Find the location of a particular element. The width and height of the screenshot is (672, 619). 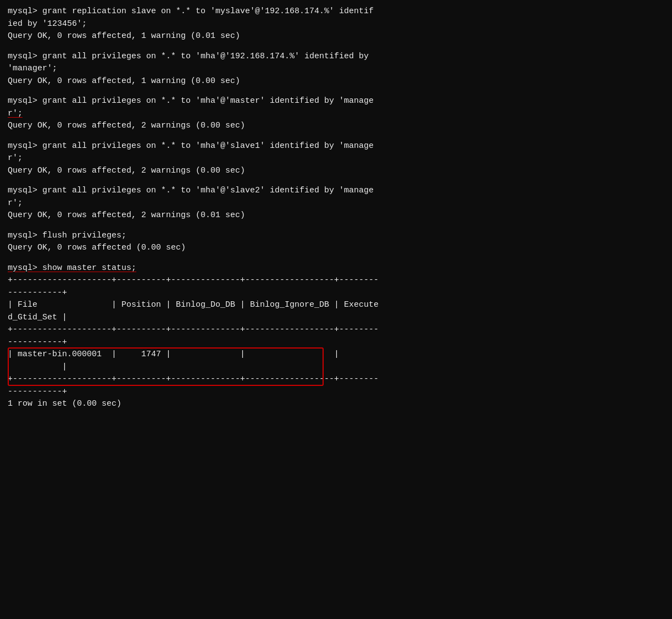

table-data-row-2: | is located at coordinates (336, 367).